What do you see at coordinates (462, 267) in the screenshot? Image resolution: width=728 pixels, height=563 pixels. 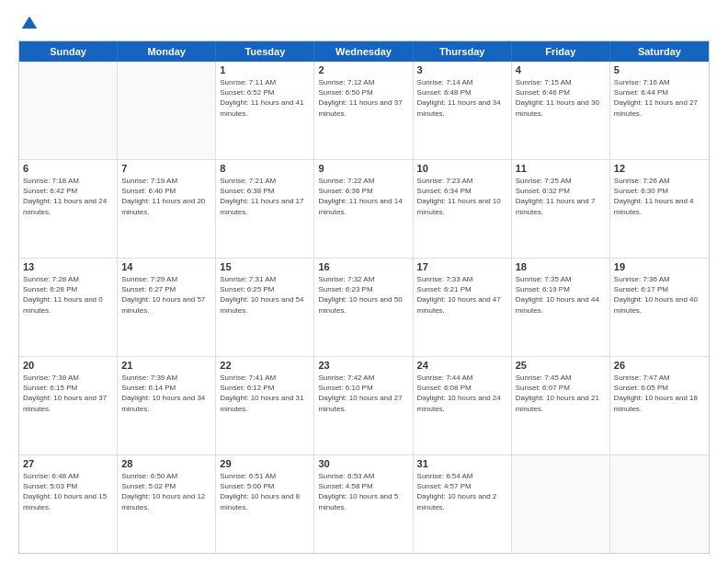 I see `day-number: 17` at bounding box center [462, 267].